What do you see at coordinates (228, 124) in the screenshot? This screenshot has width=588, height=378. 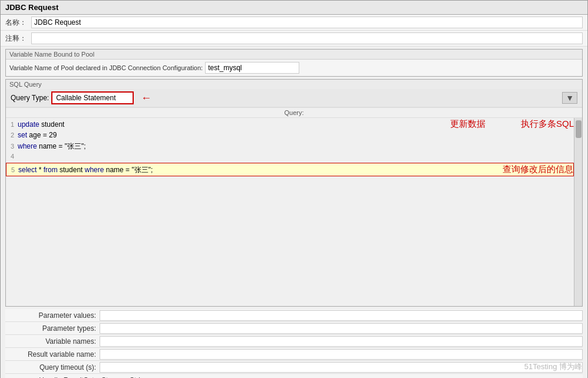 I see `line-content-1: update student` at bounding box center [228, 124].